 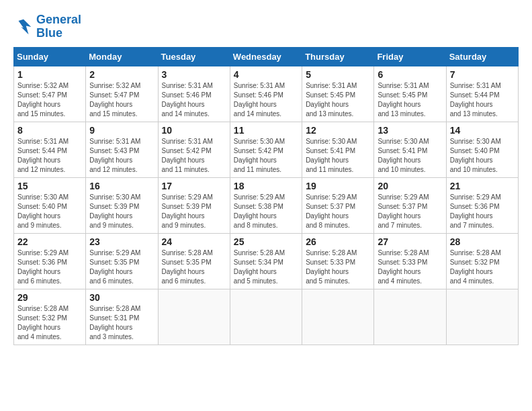 I want to click on day-number: 29, so click(x=50, y=298).